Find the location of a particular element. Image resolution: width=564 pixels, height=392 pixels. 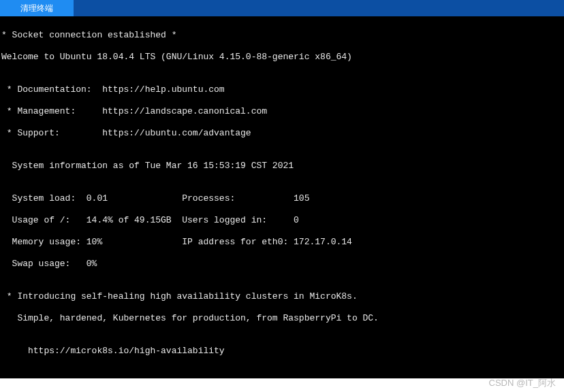

terminal-line: System load: 0.01 Processes: 105 is located at coordinates (282, 199).